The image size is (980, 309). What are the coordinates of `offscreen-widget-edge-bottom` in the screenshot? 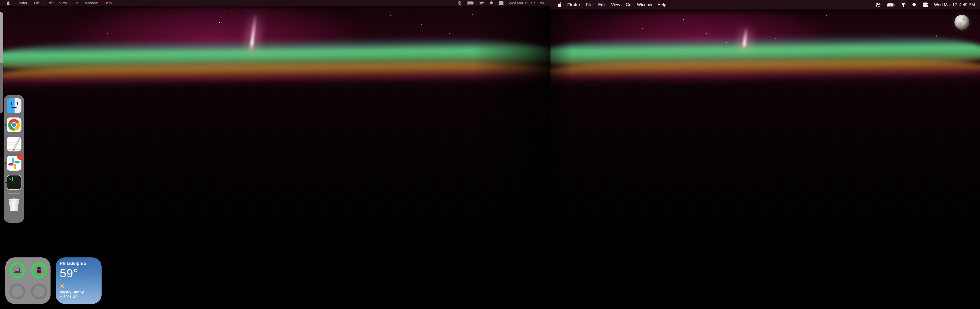 It's located at (2, 89).